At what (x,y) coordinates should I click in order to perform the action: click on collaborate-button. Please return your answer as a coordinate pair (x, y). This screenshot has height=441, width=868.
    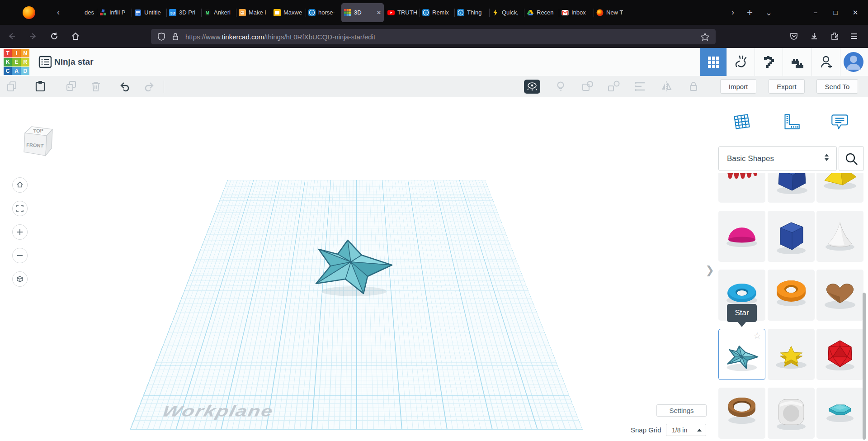
    Looking at the image, I should click on (826, 62).